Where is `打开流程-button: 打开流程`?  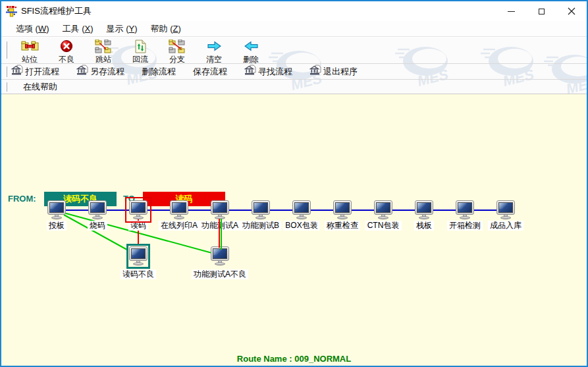
打开流程-button: 打开流程 is located at coordinates (36, 71).